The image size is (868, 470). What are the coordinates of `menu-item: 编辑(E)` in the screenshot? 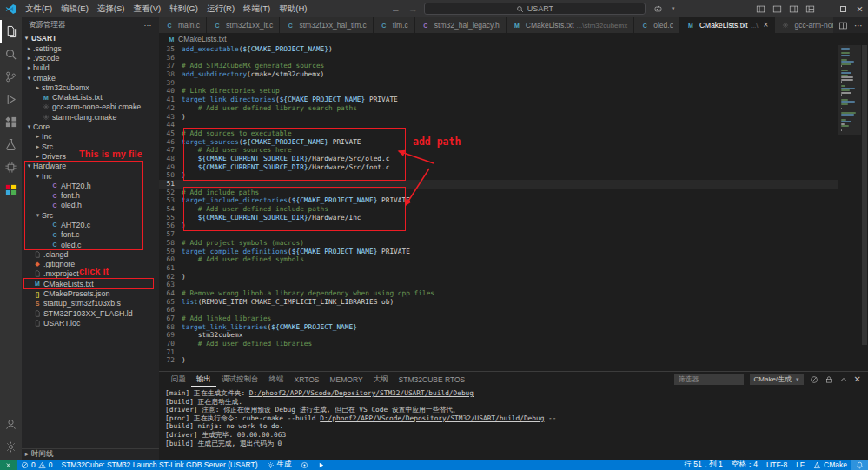 It's located at (75, 9).